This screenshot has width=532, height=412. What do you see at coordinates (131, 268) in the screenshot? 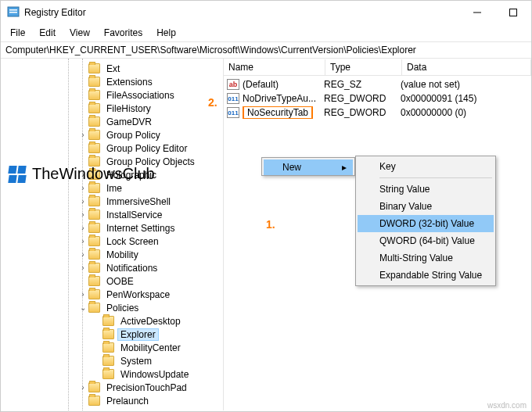
I see `tree-item-label: Notifications` at bounding box center [131, 268].